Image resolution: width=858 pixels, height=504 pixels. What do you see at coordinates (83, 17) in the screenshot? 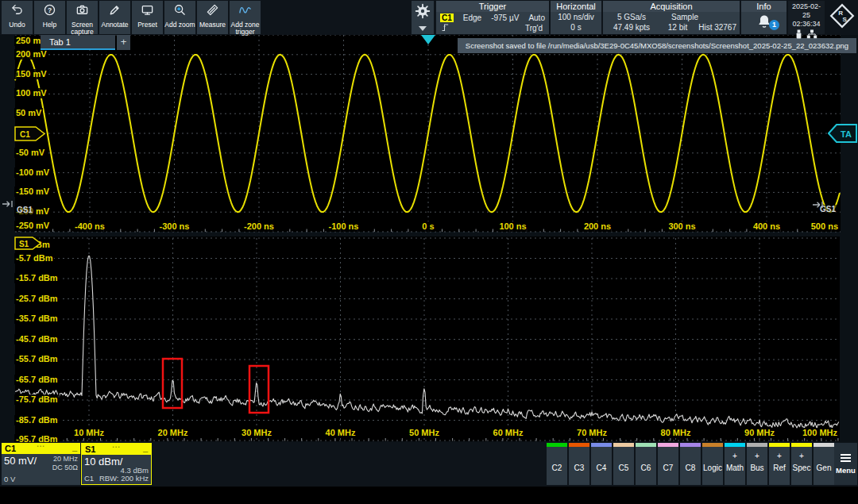
I see `toolbar-button-screen-capture: Screen capture` at bounding box center [83, 17].